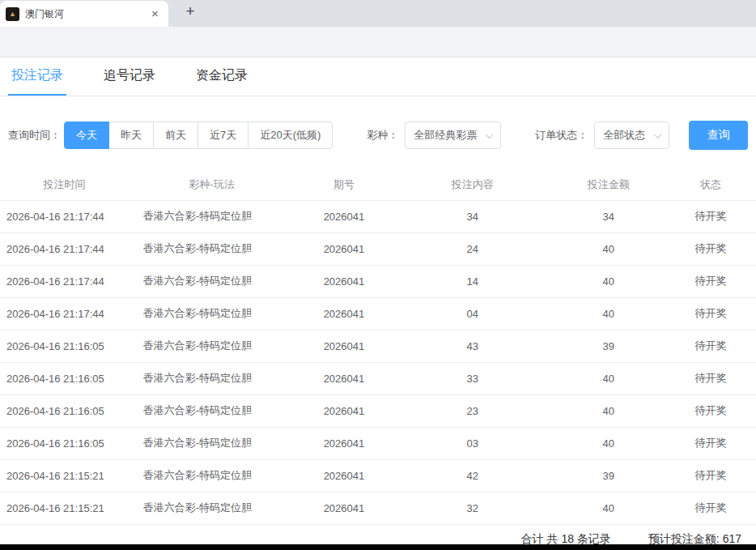  Describe the element at coordinates (473, 185) in the screenshot. I see `header-bet-content: 投注内容` at that location.